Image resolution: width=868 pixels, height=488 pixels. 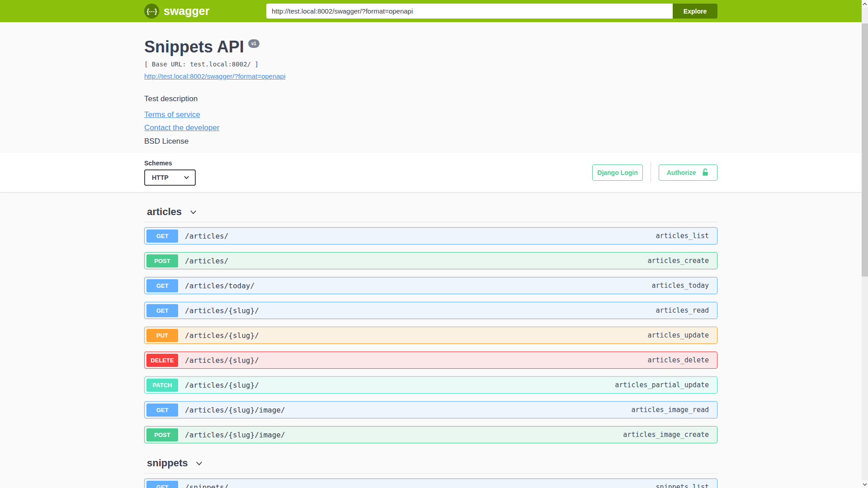 What do you see at coordinates (431, 385) in the screenshot?
I see `op-row: PATCH /articles/{slug}/ articles_partial…` at bounding box center [431, 385].